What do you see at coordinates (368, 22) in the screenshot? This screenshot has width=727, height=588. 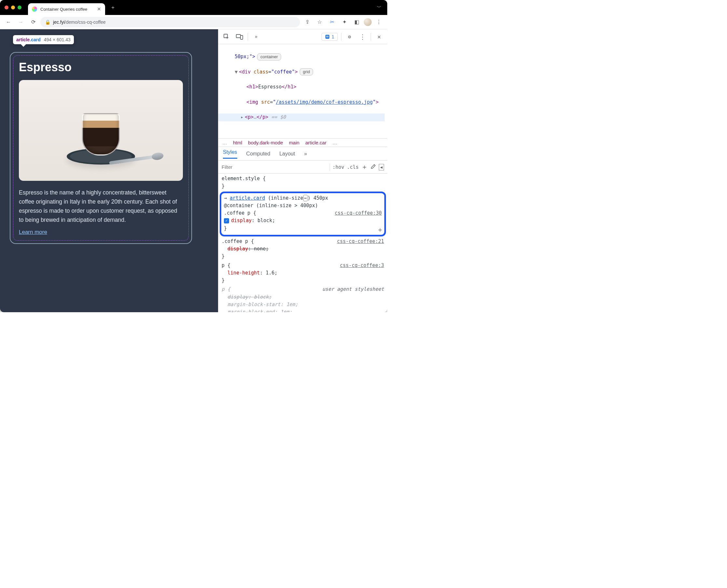 I see `profile-avatar` at bounding box center [368, 22].